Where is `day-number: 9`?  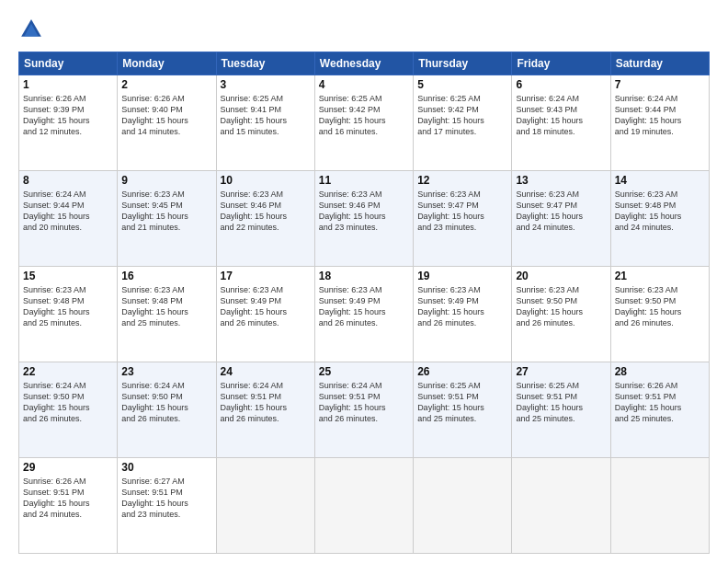 day-number: 9 is located at coordinates (166, 180).